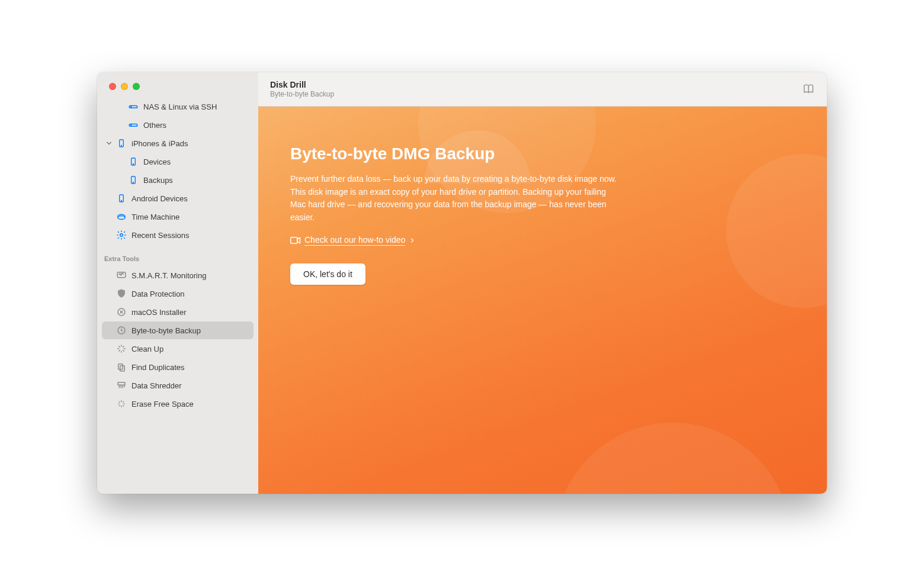 This screenshot has width=924, height=566. What do you see at coordinates (121, 275) in the screenshot?
I see `monitor-icon` at bounding box center [121, 275].